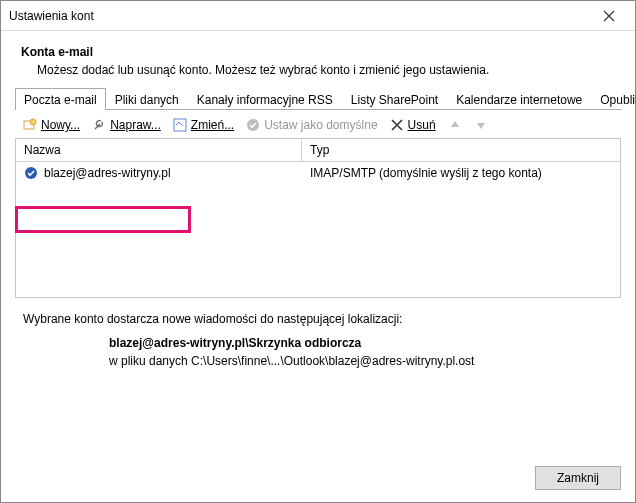 This screenshot has width=636, height=503. I want to click on tab-email: Poczta e-mail, so click(60, 99).